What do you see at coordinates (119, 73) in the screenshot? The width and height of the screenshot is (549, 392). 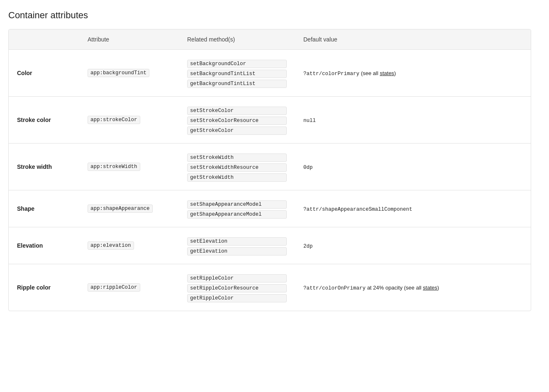 I see `attribute-code: app:backgroundTint` at bounding box center [119, 73].